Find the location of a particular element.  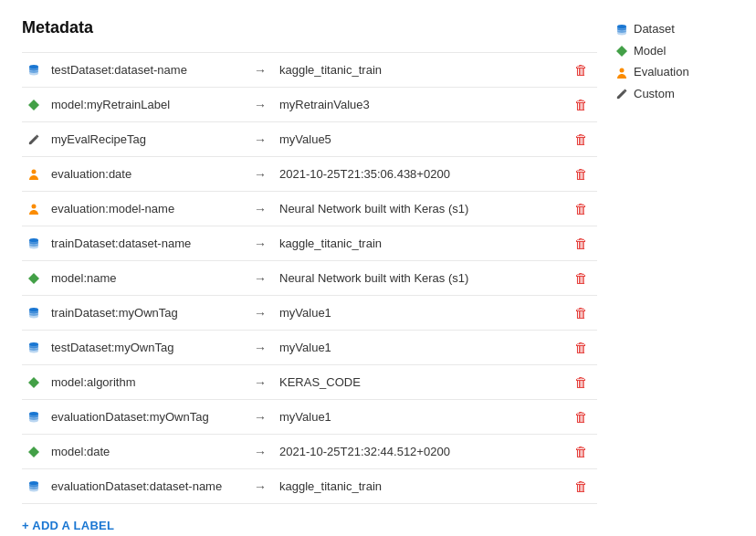

add-label-button: + ADD A LABEL is located at coordinates (68, 526).